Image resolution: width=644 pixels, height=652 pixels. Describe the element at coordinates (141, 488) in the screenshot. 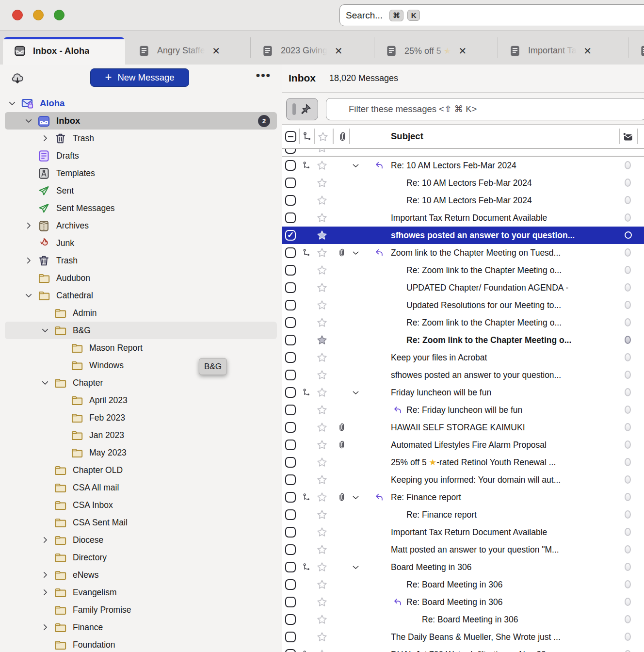

I see `sidebar-item-csa-all-mail: CSA All mail` at that location.